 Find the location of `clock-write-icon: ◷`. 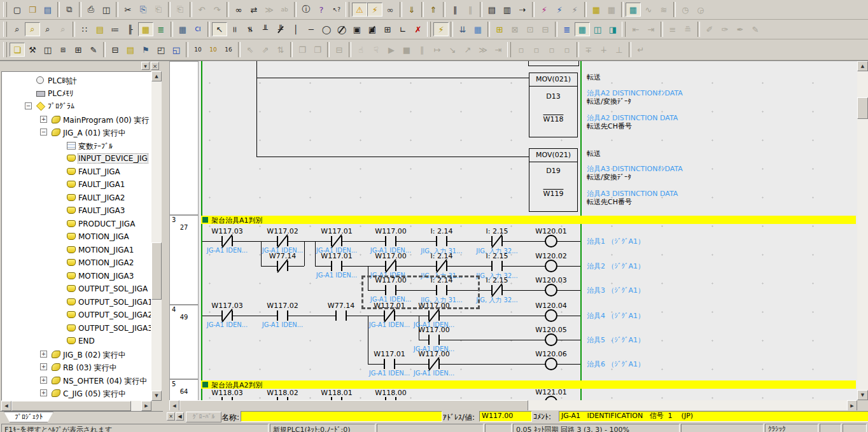

clock-write-icon: ◷ is located at coordinates (685, 10).